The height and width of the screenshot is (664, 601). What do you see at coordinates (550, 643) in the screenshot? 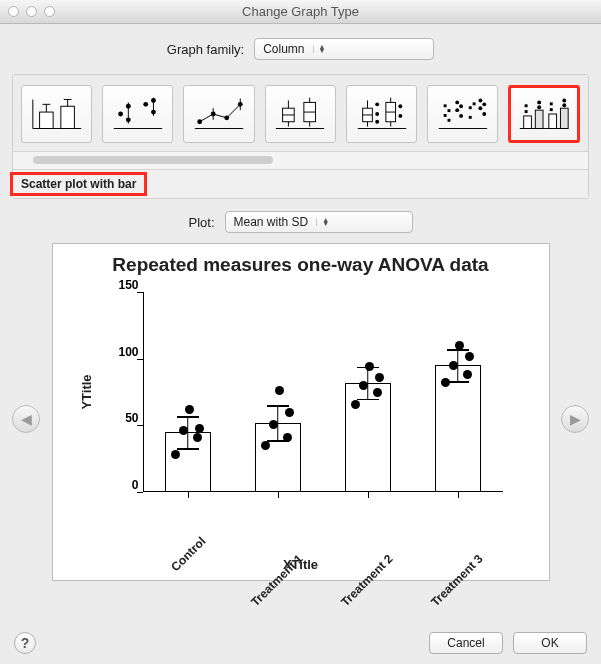
I see `ok-button: OK` at bounding box center [550, 643].